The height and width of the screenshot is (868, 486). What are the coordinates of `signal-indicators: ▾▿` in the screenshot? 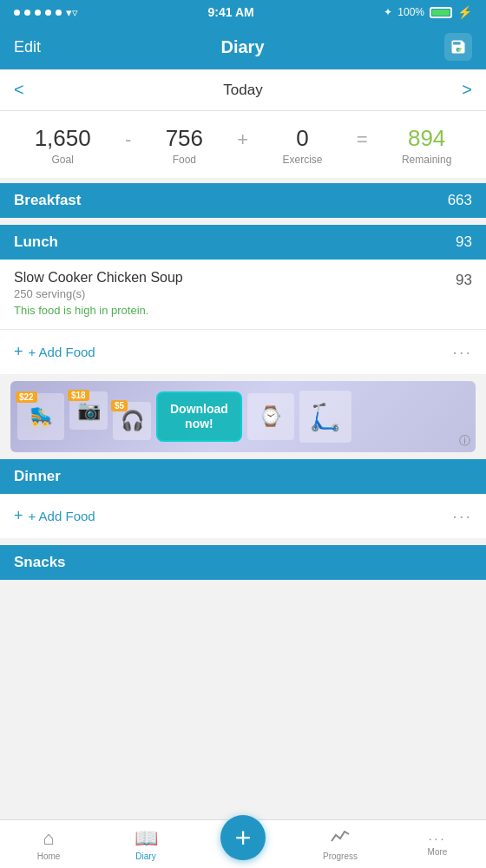 It's located at (46, 12).